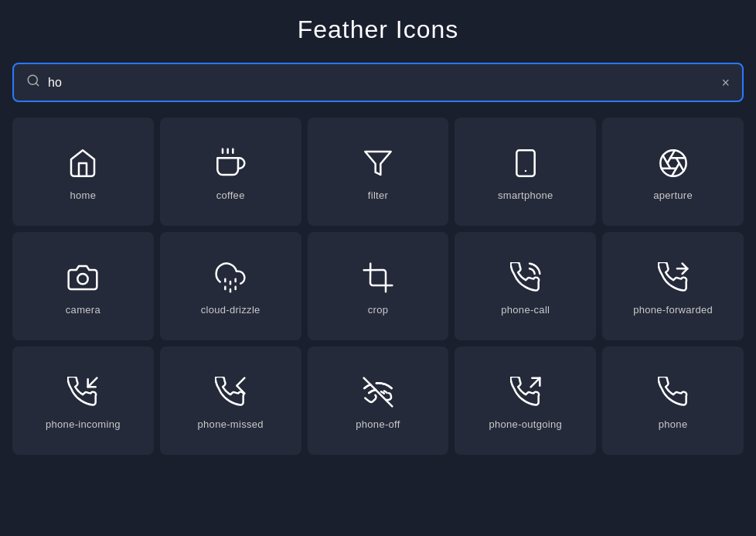  I want to click on icon-card-phone-missed: phone-missed, so click(230, 401).